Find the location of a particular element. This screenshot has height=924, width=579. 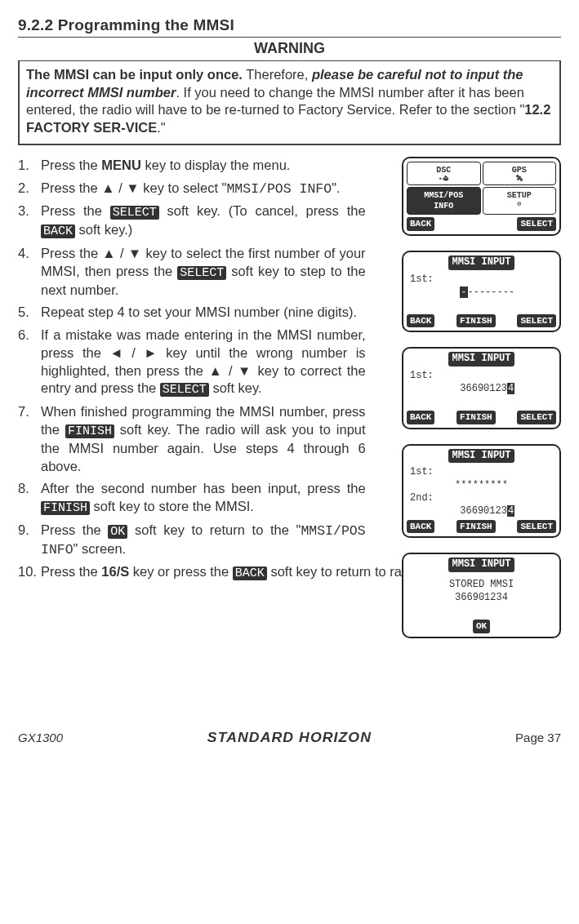

step-number: 3. is located at coordinates (29, 221).